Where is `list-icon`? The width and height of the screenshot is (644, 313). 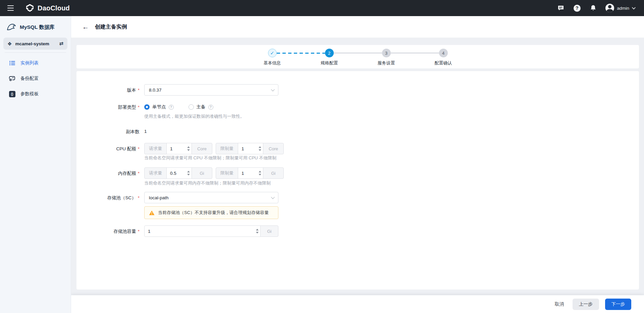
list-icon is located at coordinates (12, 63).